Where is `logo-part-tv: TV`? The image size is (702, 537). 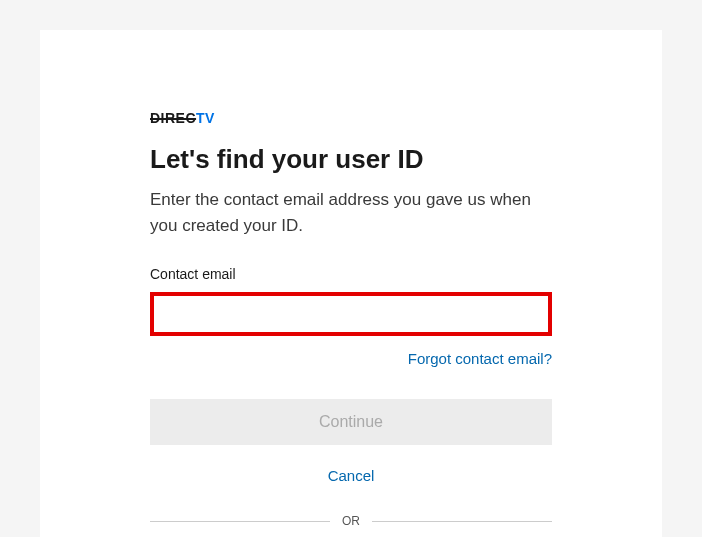 logo-part-tv: TV is located at coordinates (206, 118).